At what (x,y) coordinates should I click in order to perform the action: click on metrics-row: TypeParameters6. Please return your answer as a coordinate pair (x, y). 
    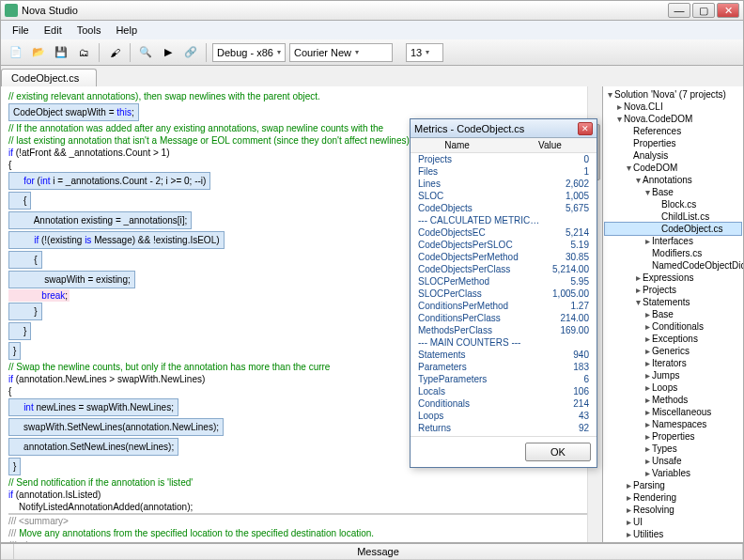
    Looking at the image, I should click on (504, 380).